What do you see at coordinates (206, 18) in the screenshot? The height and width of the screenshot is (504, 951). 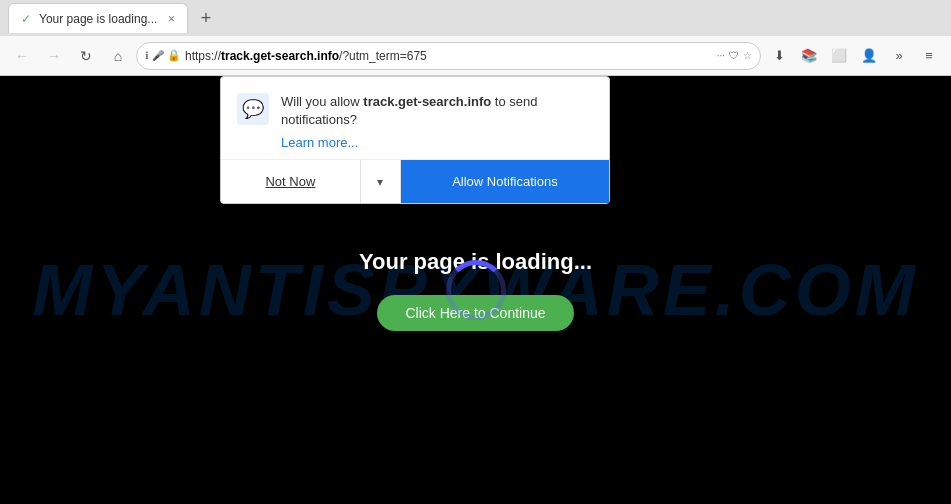 I see `new-tab-button: +` at bounding box center [206, 18].